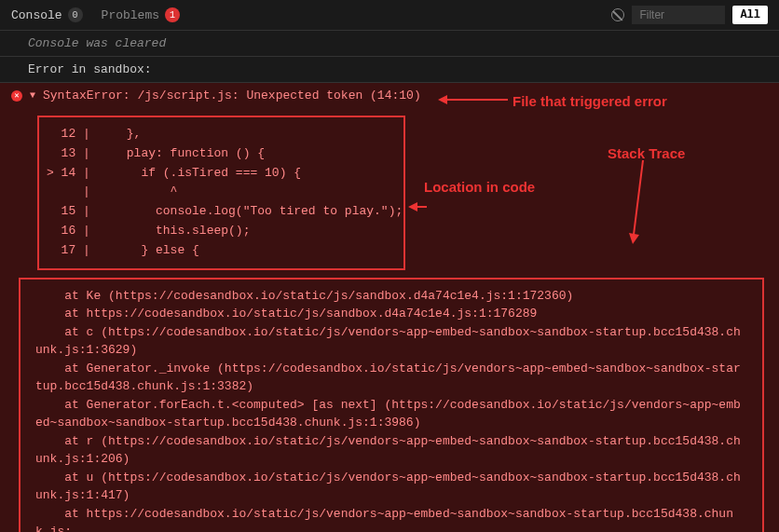 This screenshot has width=779, height=532. Describe the element at coordinates (750, 15) in the screenshot. I see `all-filter-button: All` at that location.